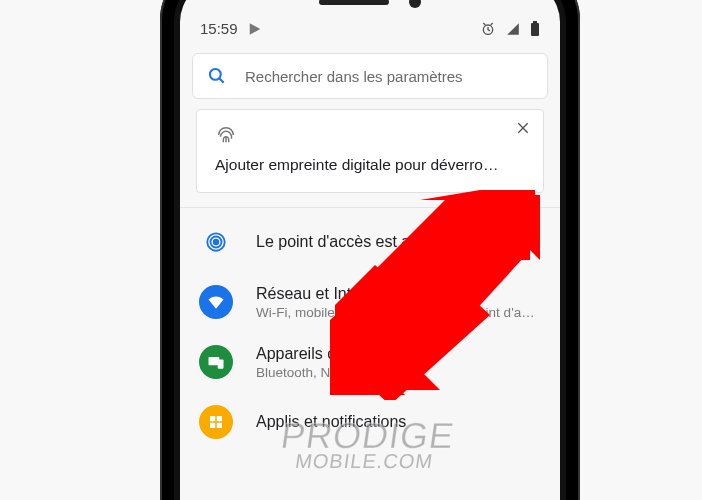 The width and height of the screenshot is (702, 500). What do you see at coordinates (399, 354) in the screenshot?
I see `settings-item-title: Appareils connectés` at bounding box center [399, 354].